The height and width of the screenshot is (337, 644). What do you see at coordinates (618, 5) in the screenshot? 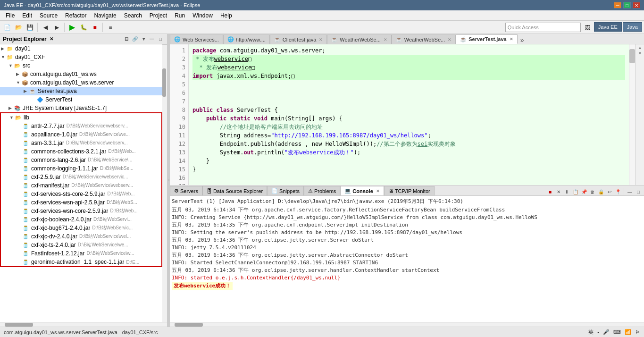
I see `minimize-button: ─` at bounding box center [618, 5].